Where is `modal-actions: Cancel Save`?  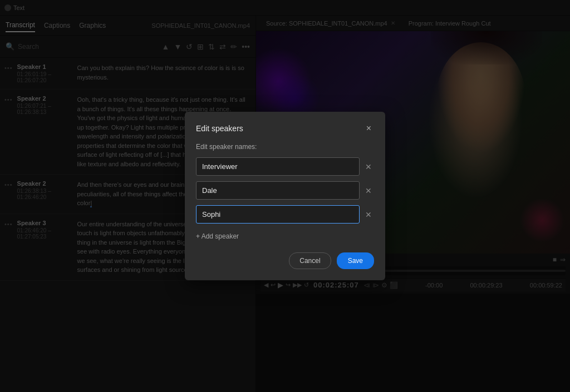
modal-actions: Cancel Save is located at coordinates (285, 261).